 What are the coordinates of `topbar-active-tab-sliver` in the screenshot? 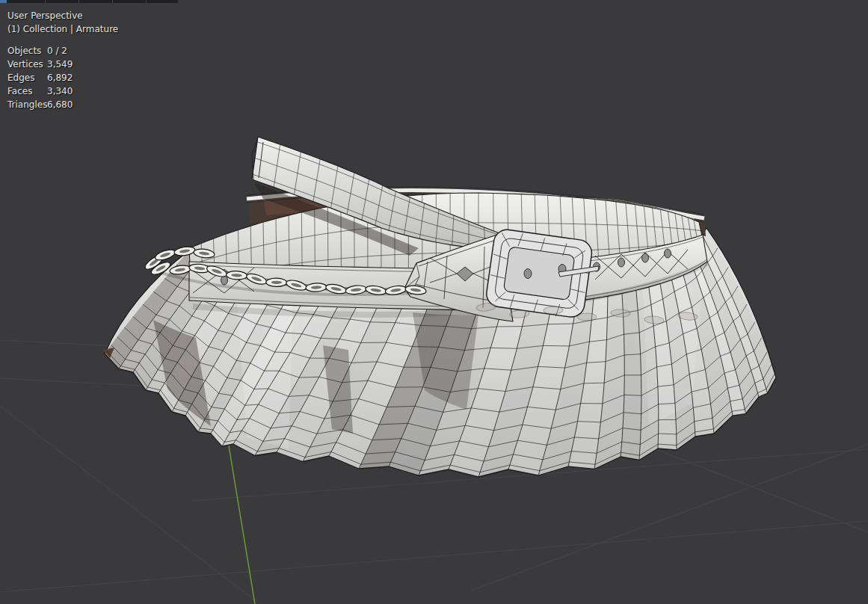 It's located at (3, 1).